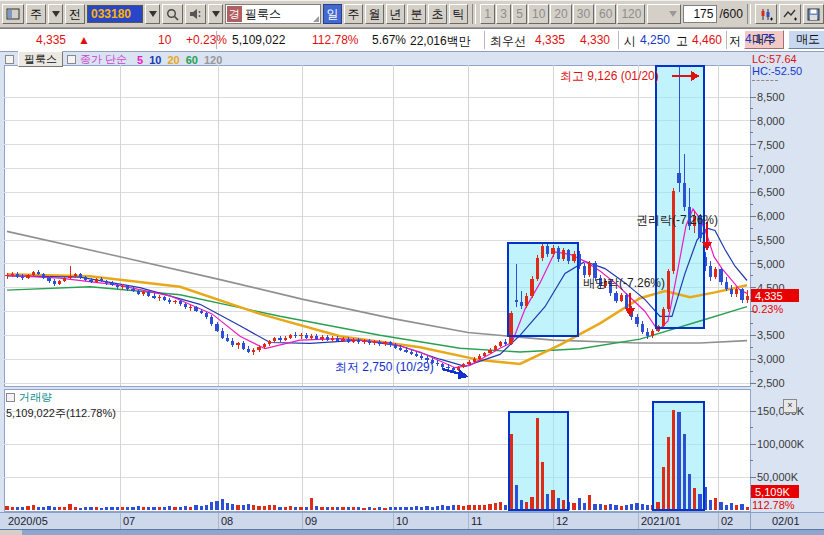 The width and height of the screenshot is (824, 535). I want to click on open-price: 4,250, so click(655, 40).